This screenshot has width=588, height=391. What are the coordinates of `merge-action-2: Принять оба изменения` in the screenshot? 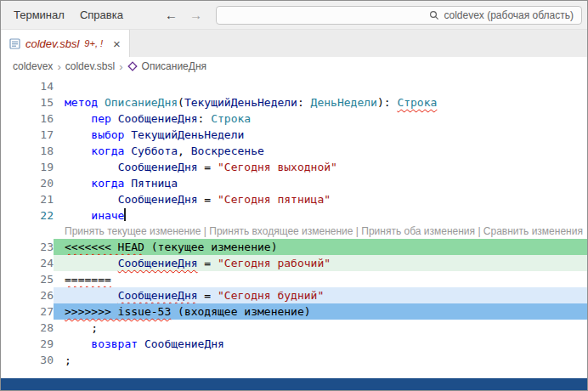 It's located at (418, 231).